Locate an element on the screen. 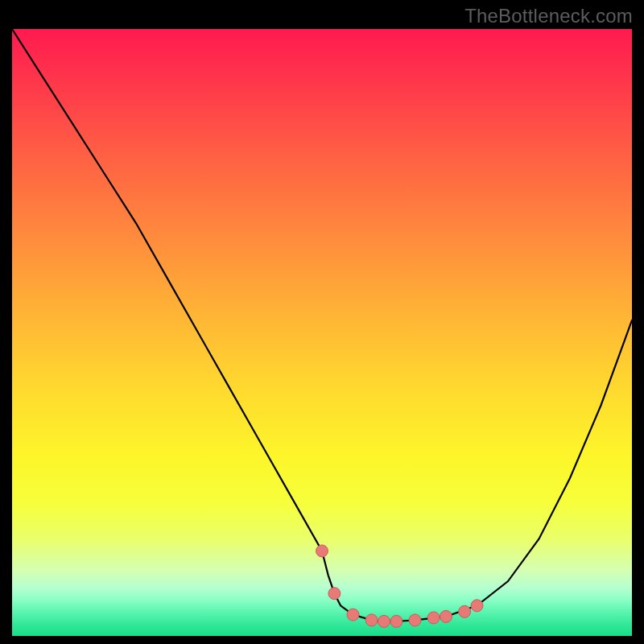 Image resolution: width=644 pixels, height=644 pixels. optimal-range-markers is located at coordinates (400, 586).